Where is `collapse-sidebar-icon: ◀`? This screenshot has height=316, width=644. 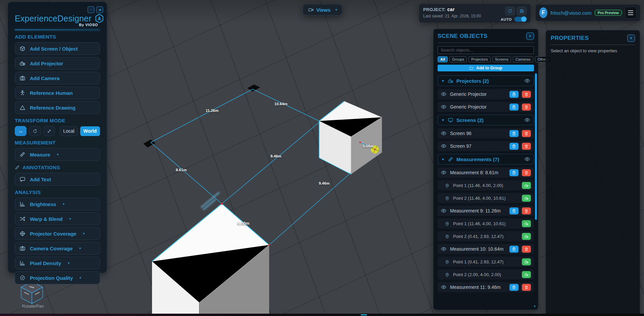
collapse-sidebar-icon: ◀ is located at coordinates (100, 10).